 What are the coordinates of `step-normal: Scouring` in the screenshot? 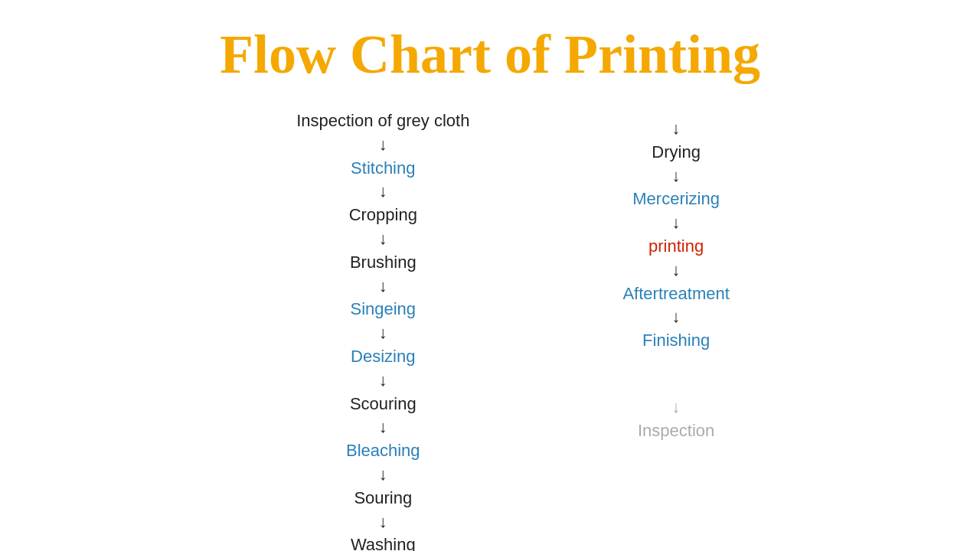 It's located at (383, 404).